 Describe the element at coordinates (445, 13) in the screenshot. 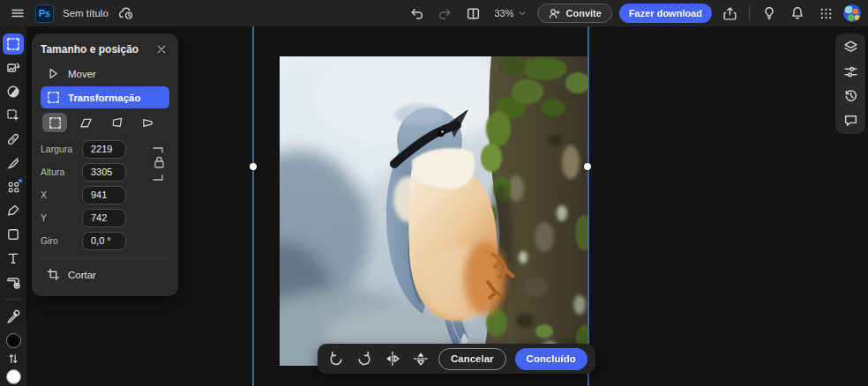

I see `redo-button` at that location.